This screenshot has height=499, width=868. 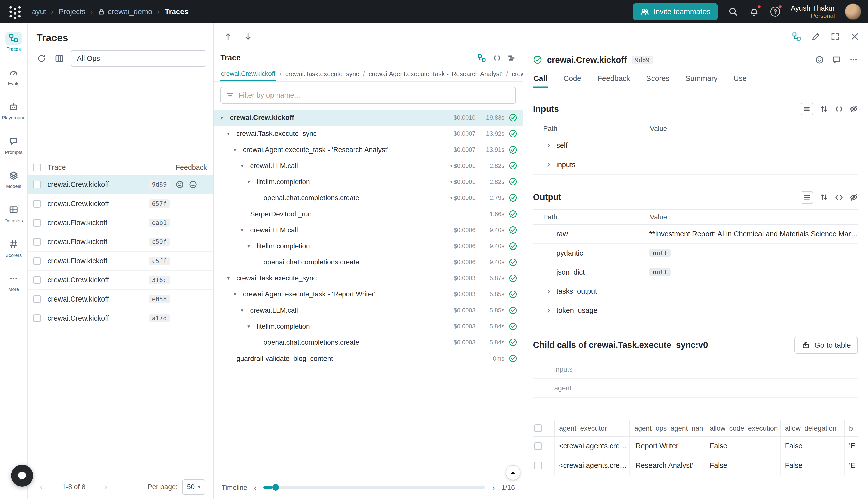 What do you see at coordinates (121, 204) in the screenshot?
I see `table-row: crewai.Crew.kickoff 657f` at bounding box center [121, 204].